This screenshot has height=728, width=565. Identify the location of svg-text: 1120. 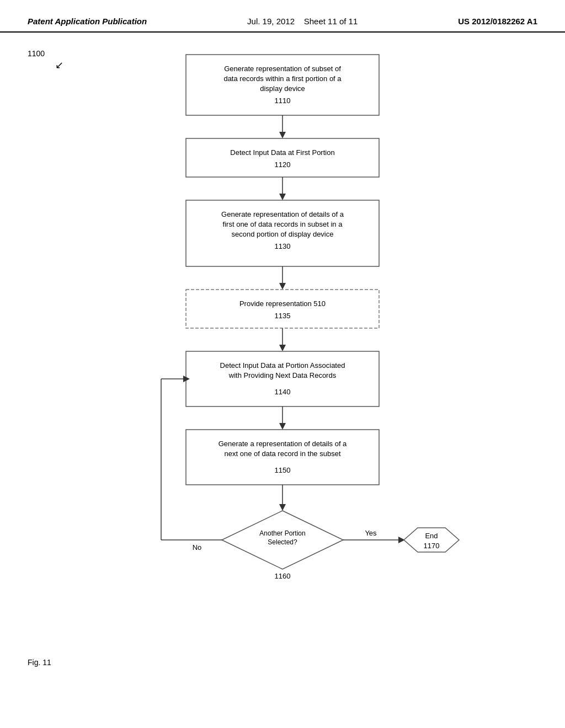
(282, 164).